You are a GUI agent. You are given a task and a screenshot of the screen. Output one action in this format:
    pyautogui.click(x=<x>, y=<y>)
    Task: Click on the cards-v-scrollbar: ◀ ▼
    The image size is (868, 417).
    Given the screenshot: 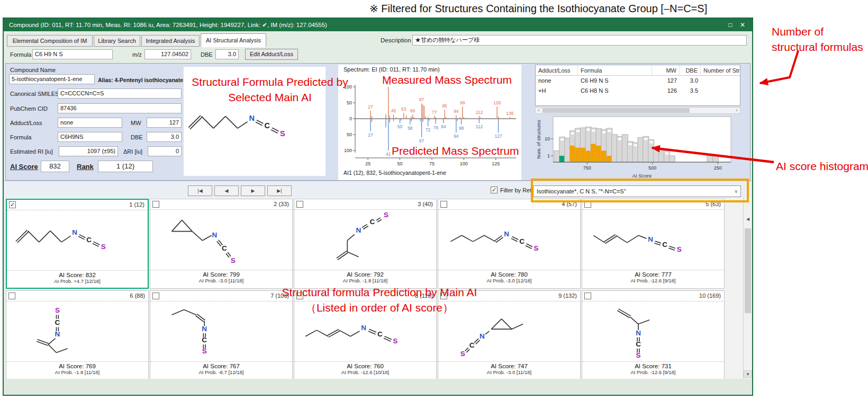 What is the action you would take?
    pyautogui.click(x=747, y=288)
    